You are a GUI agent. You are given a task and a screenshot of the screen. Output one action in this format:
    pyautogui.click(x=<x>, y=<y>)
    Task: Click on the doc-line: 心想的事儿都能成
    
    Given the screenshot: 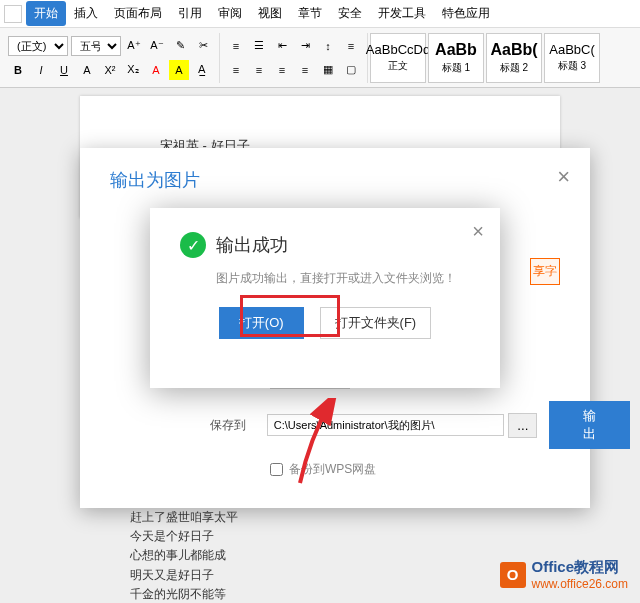 What is the action you would take?
    pyautogui.click(x=184, y=556)
    